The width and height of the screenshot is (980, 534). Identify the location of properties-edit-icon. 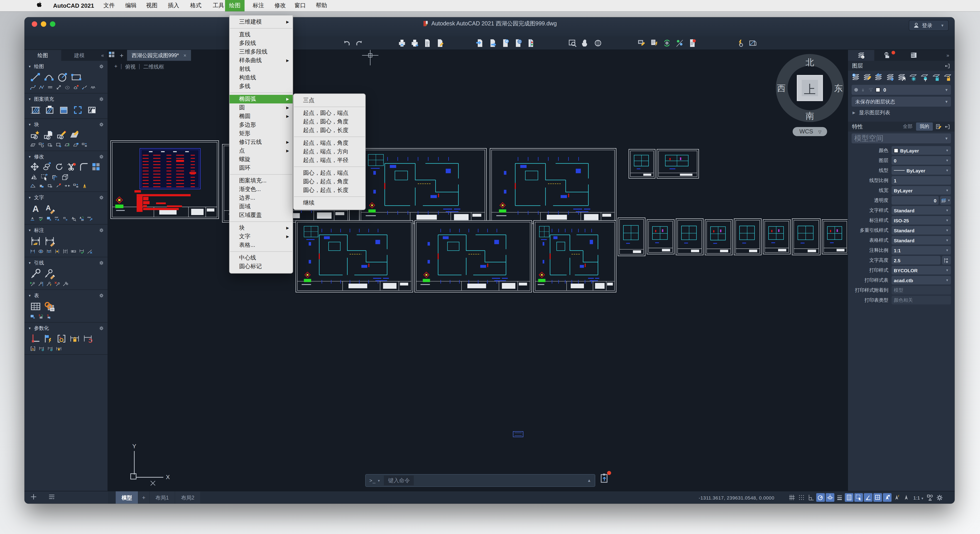
(939, 126).